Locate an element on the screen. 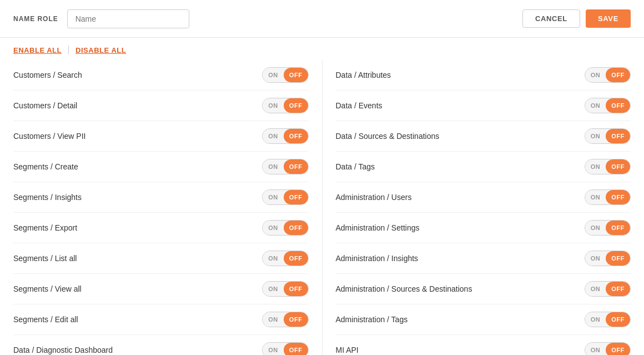  permission-label: Customers / Search is located at coordinates (48, 75).